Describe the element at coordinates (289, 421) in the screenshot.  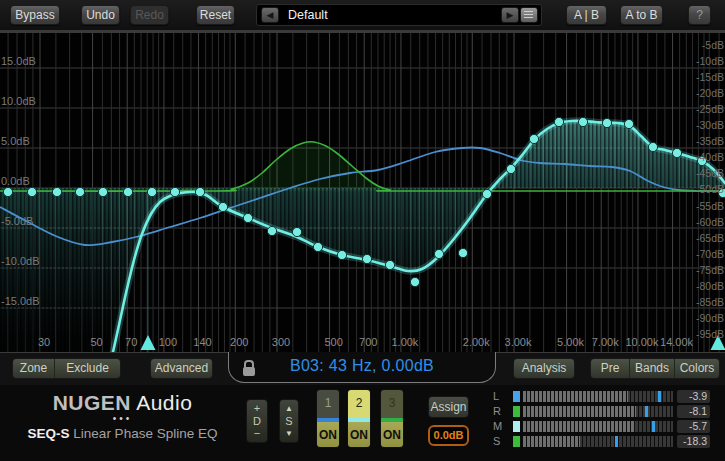
I see `spline-nudge-button: ▲ S ▼` at that location.